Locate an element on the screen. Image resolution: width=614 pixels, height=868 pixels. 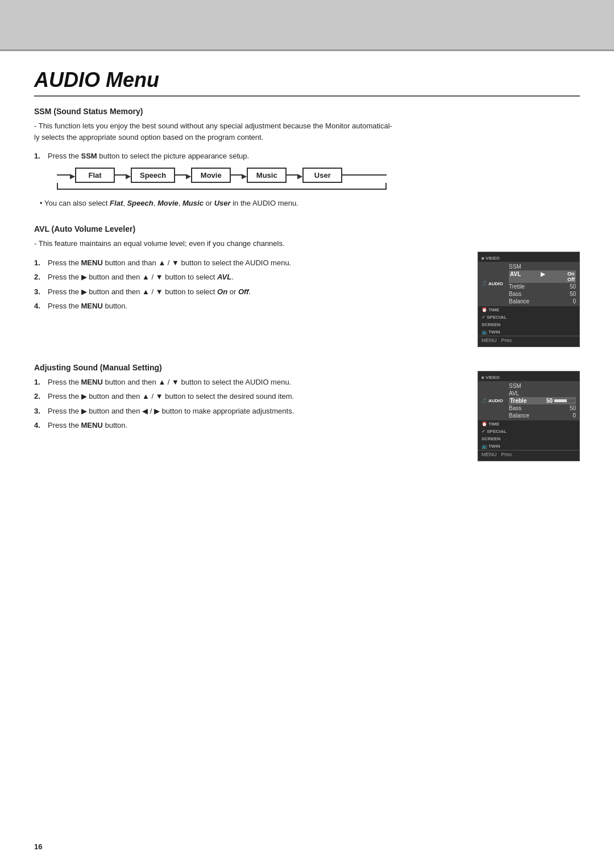
adj-menu-time-row: ⏰ TIME is located at coordinates (529, 424).